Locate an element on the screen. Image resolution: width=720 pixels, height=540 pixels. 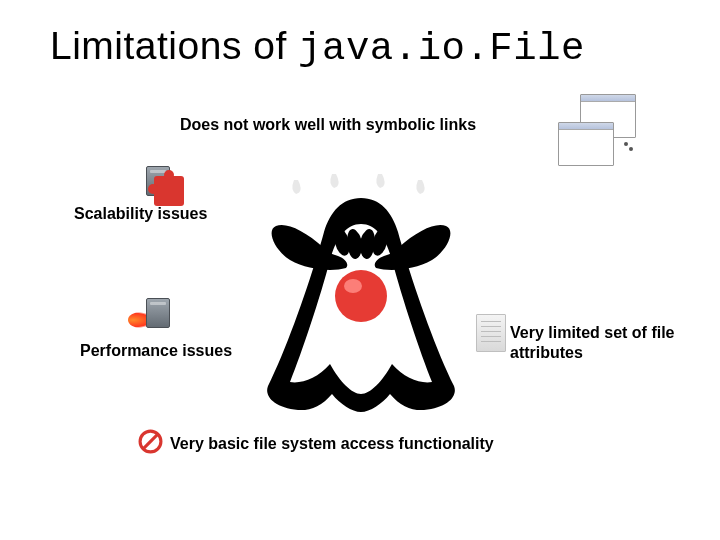
slide-title: Limitations of java.io.File is located at coordinates (370, 48).